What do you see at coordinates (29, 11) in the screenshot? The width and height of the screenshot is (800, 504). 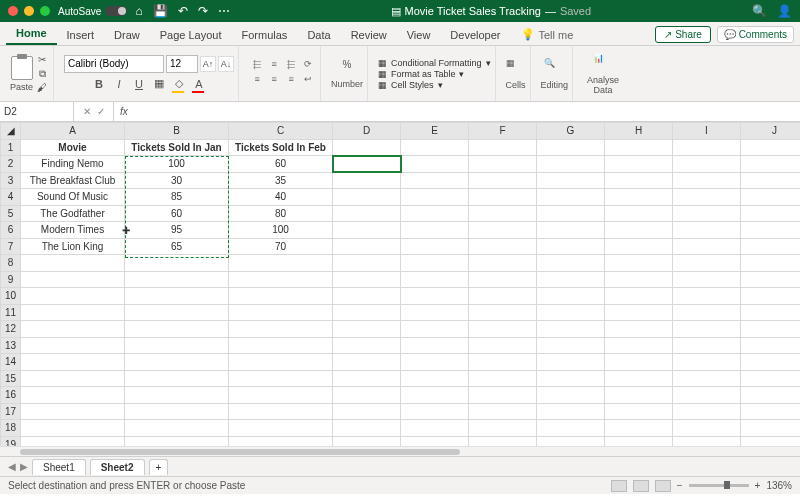 I see `minimize-window` at bounding box center [29, 11].